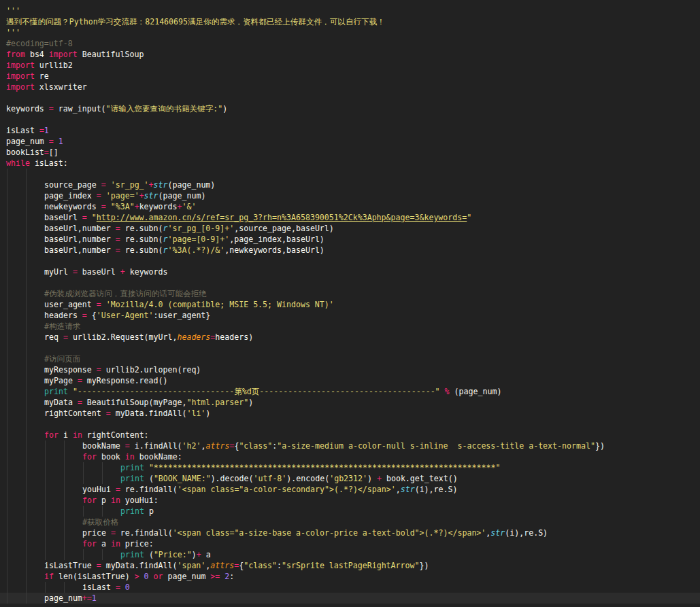 The width and height of the screenshot is (700, 607). What do you see at coordinates (350, 228) in the screenshot?
I see `code-line: baseUrl,number = re.subn(r'sr_pg_[0-9]+'…` at bounding box center [350, 228].